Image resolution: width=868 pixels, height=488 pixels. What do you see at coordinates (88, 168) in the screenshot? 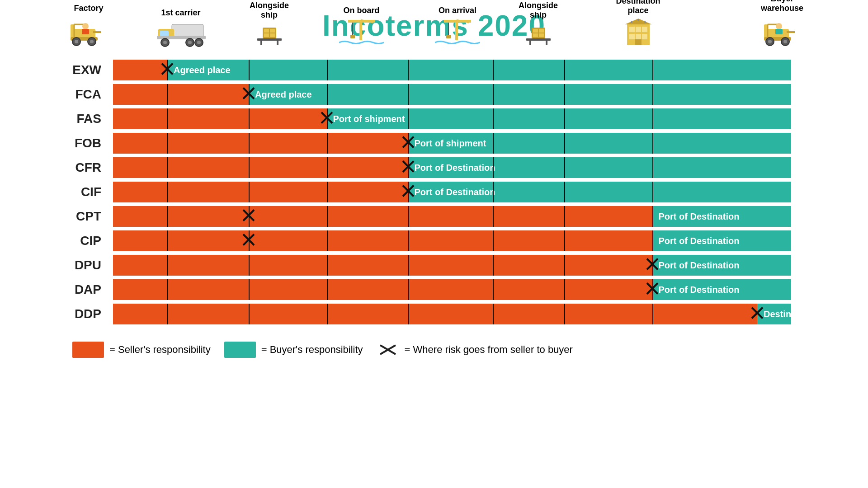
I see `term-code-CFR: CFR` at bounding box center [88, 168].